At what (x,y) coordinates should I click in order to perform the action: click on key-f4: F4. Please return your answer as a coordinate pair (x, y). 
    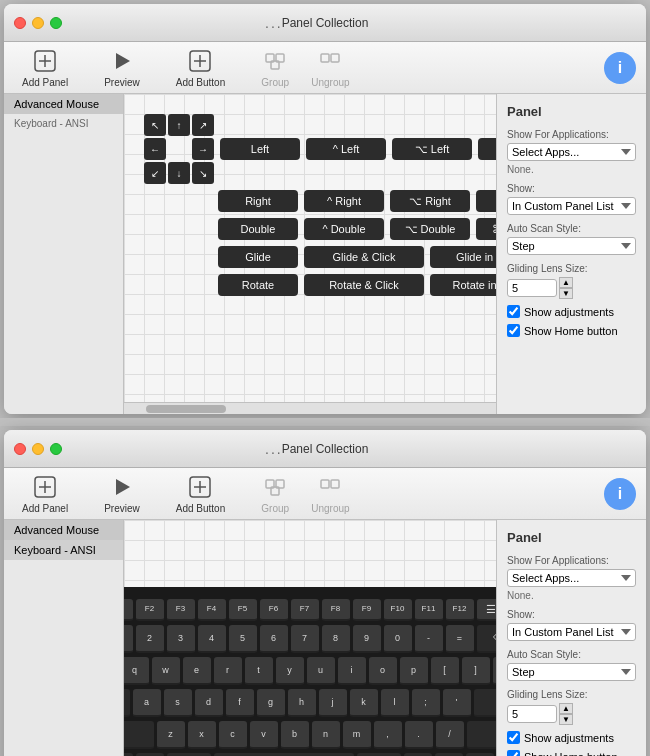
    Looking at the image, I should click on (212, 610).